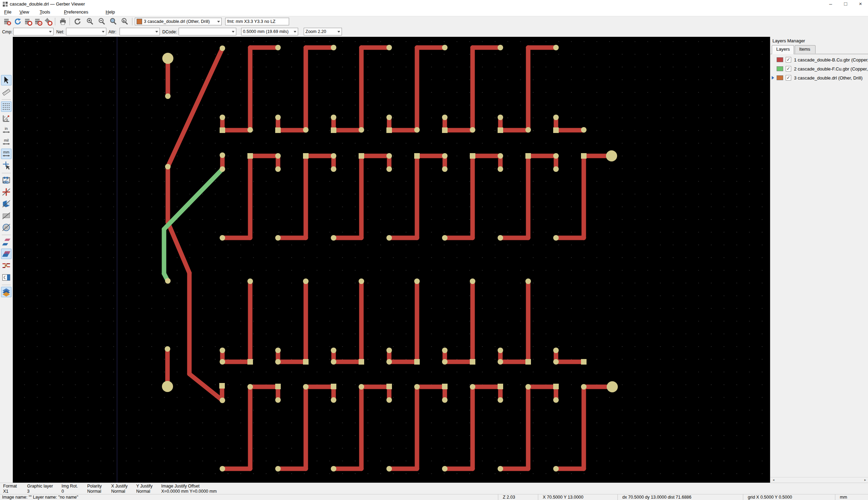  Describe the element at coordinates (6, 118) in the screenshot. I see `polar-coordinates-button: rθ` at that location.